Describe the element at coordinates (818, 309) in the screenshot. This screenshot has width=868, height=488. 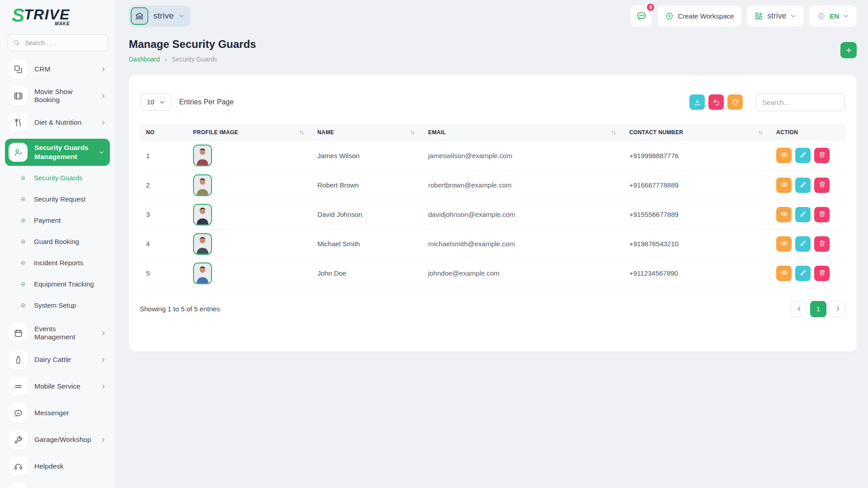
I see `pagination: 1` at that location.